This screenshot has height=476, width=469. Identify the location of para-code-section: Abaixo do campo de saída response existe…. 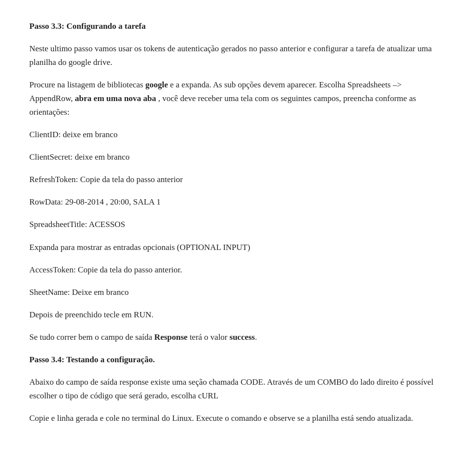
(234, 389).